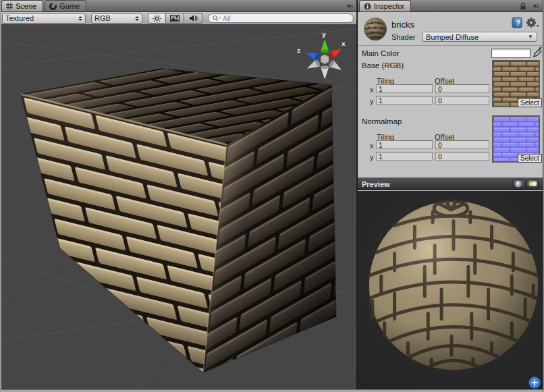 The height and width of the screenshot is (392, 544). I want to click on scene-tab-label: Scene, so click(26, 6).